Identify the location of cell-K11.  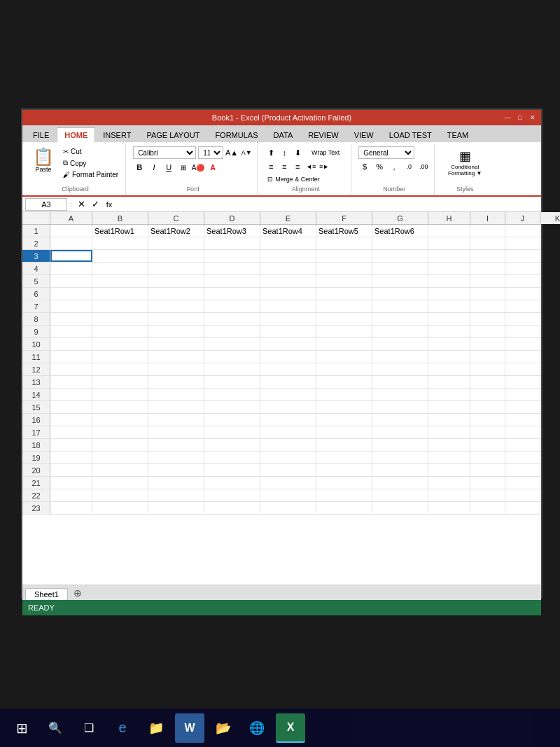
(540, 357).